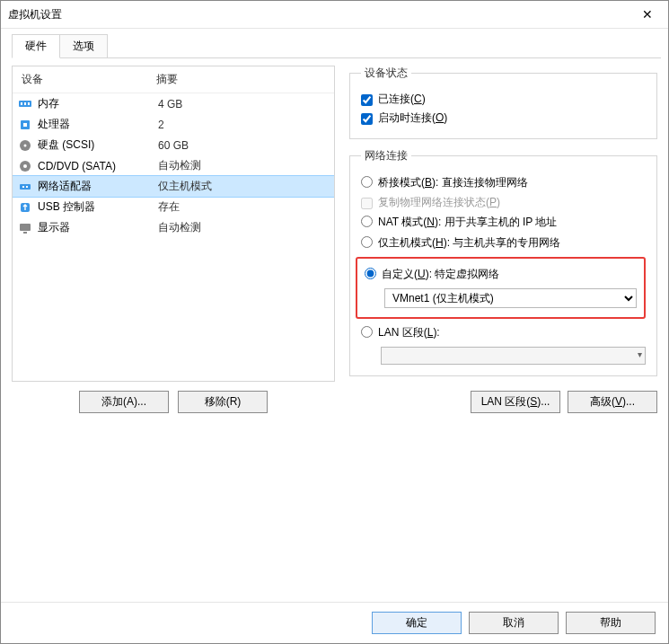 The height and width of the screenshot is (644, 669). I want to click on nat-radio: NAT 模式(N): 用于共享主机的 IP 地址, so click(503, 223).